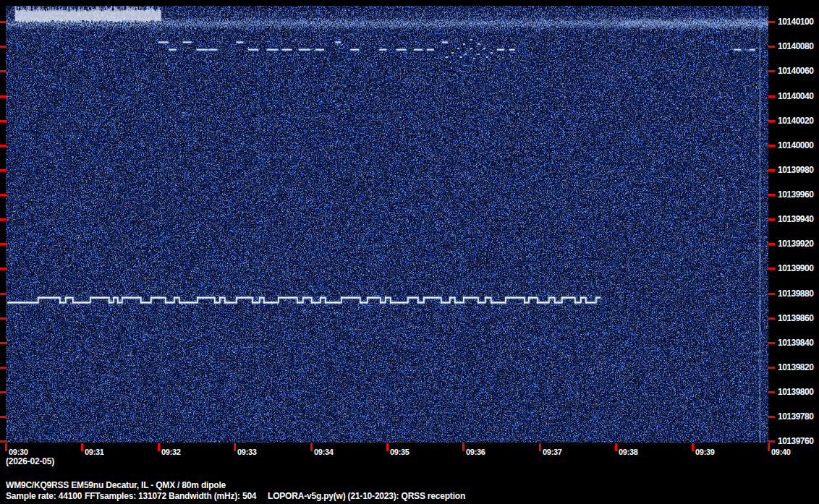 The width and height of the screenshot is (819, 504). What do you see at coordinates (796, 71) in the screenshot?
I see `freq-axis-label: 10140060` at bounding box center [796, 71].